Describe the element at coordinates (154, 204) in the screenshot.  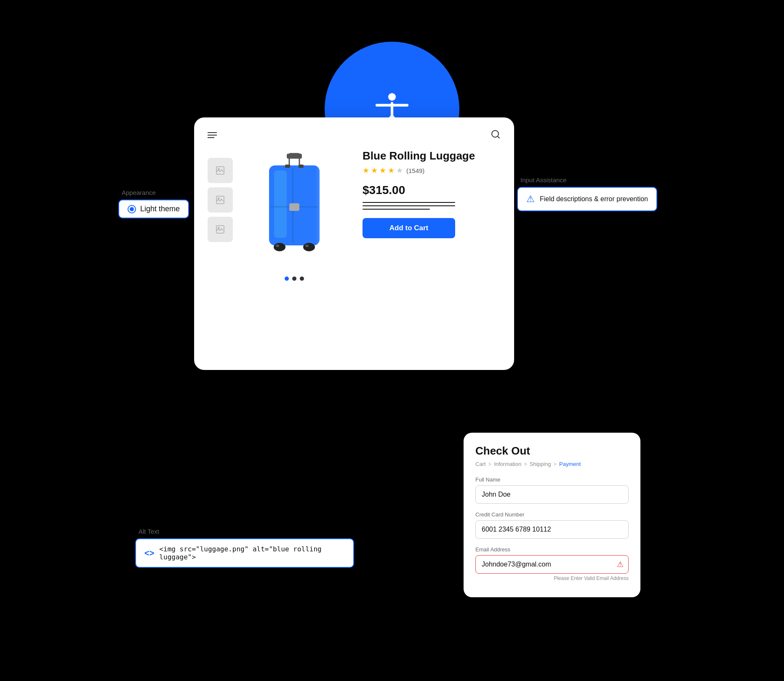
I see `appearance-badge-container: Appearance Light theme` at that location.